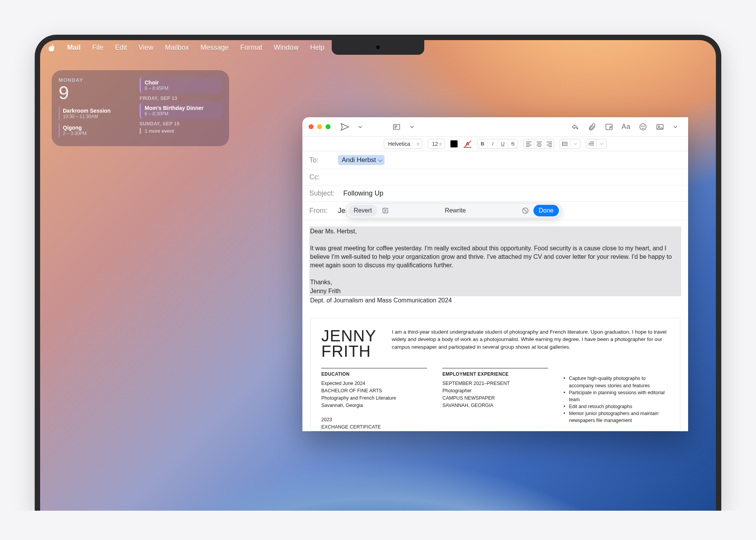  What do you see at coordinates (495, 406) in the screenshot?
I see `resume-line: SAVANNAH, GEORGIA` at bounding box center [495, 406].